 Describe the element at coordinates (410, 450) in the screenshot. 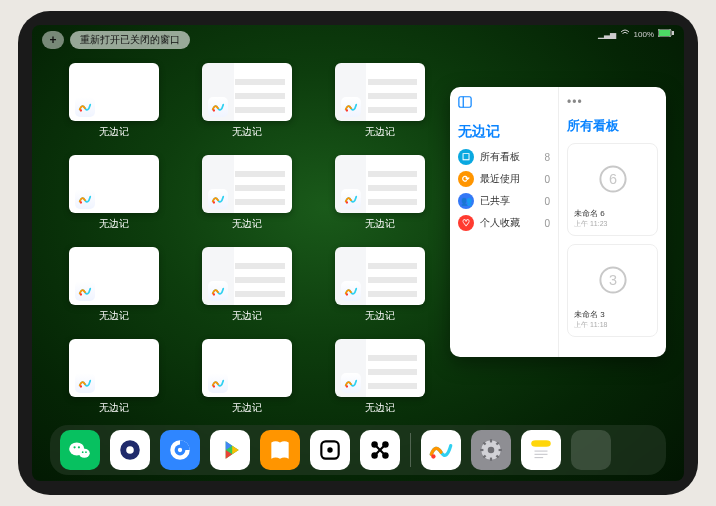

I see `dock-separator` at that location.